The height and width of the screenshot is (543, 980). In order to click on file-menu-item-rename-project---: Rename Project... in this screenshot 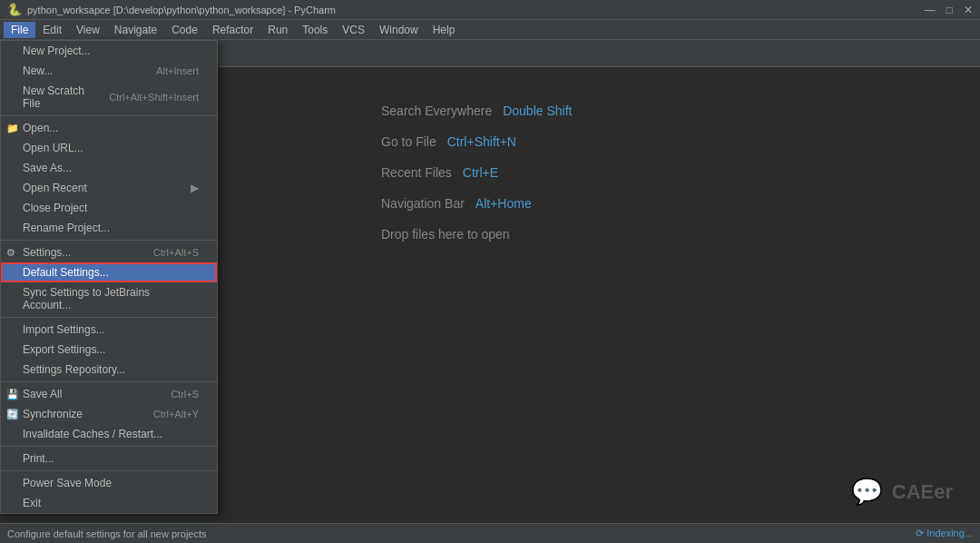, I will do `click(109, 228)`.